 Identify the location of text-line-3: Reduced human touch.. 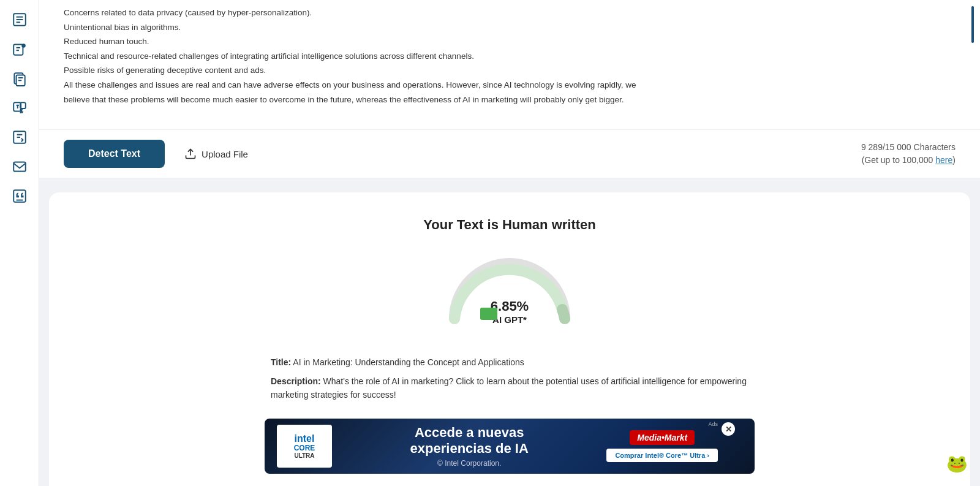
(510, 42).